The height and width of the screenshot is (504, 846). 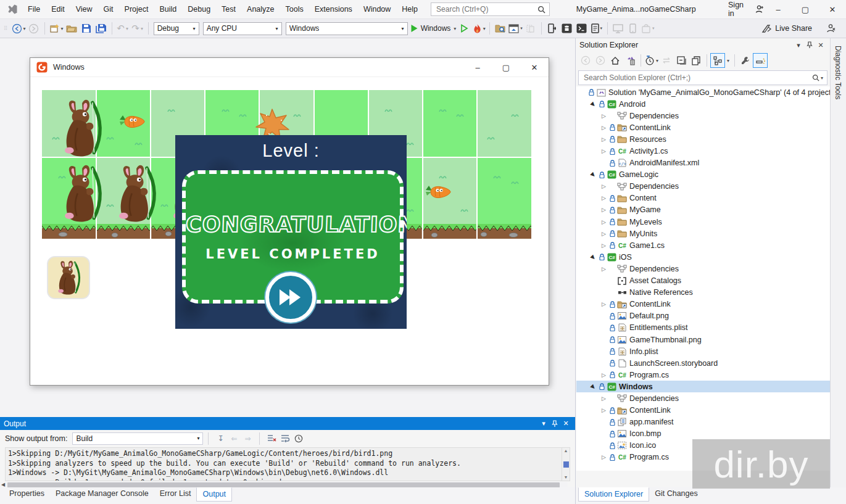 What do you see at coordinates (260, 9) in the screenshot?
I see `menu-analyze: Analyze` at bounding box center [260, 9].